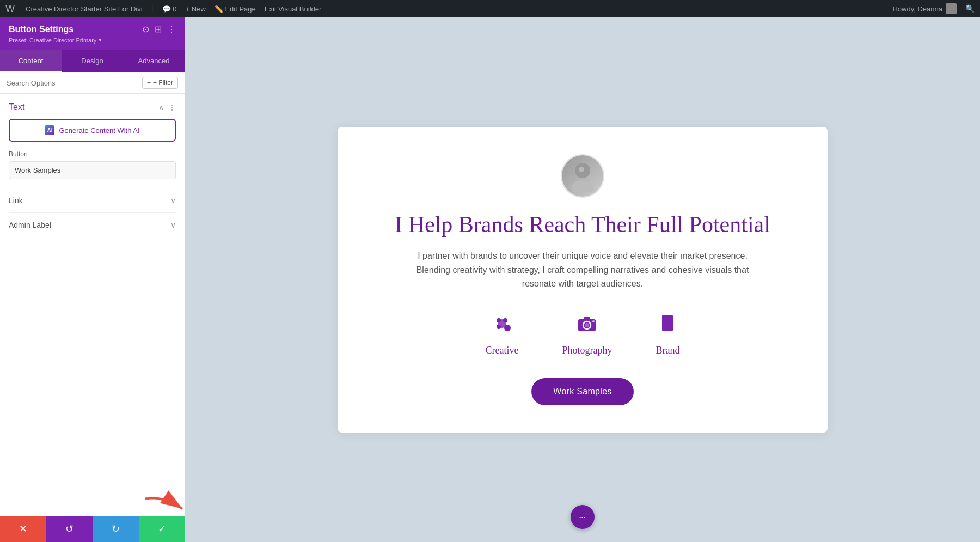 This screenshot has height=542, width=980. What do you see at coordinates (219, 9) in the screenshot?
I see `edit-icon: ✏️` at bounding box center [219, 9].